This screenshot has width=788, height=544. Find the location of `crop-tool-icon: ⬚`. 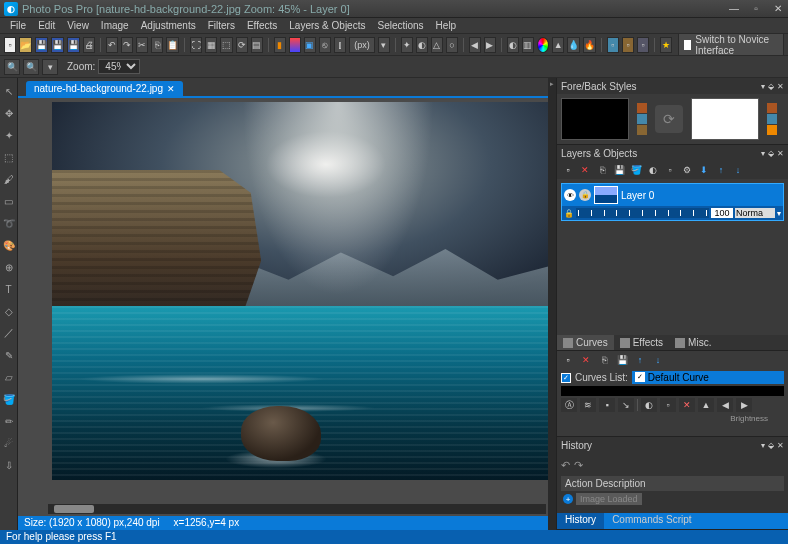

crop-tool-icon: ⬚ is located at coordinates (9, 157).